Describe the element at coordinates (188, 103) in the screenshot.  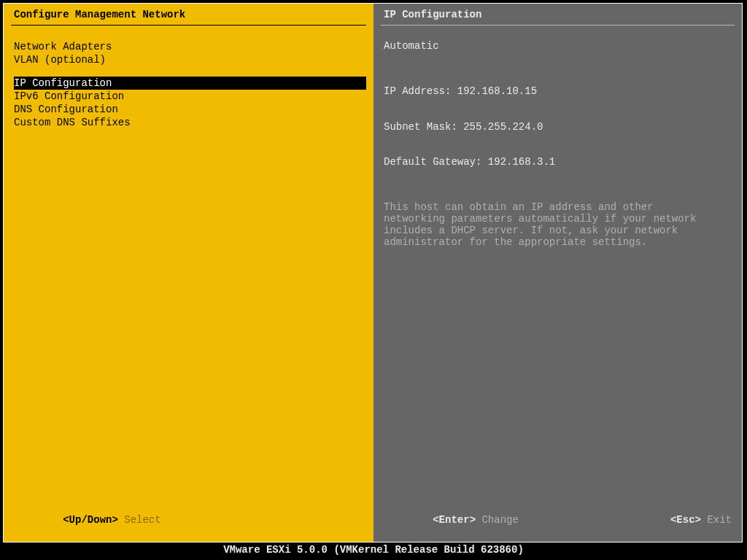
I see `menu-group-2: IP Configuration IPv6 Configuration DNS …` at that location.